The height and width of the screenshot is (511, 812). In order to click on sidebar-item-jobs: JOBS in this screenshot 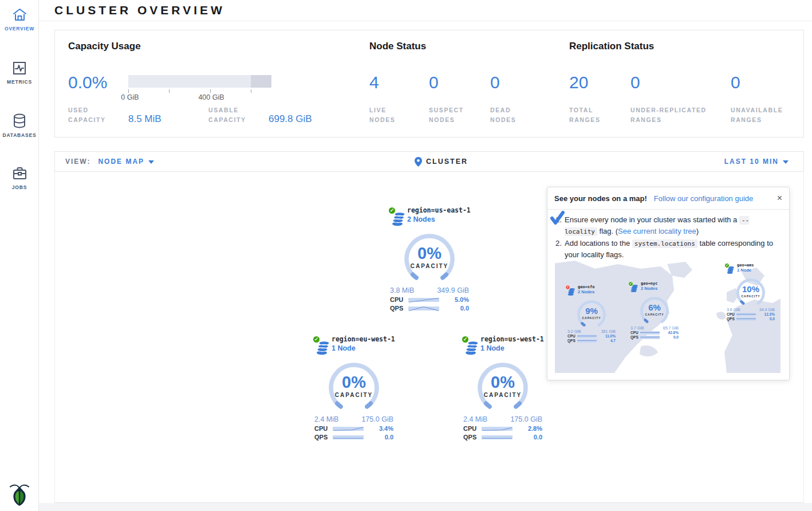, I will do `click(19, 178)`.